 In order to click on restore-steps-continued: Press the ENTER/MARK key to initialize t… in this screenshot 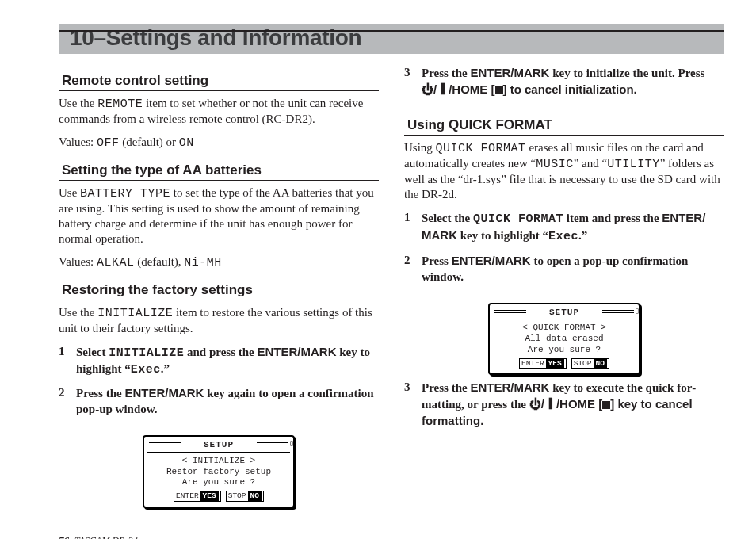, I will do `click(564, 86)`.